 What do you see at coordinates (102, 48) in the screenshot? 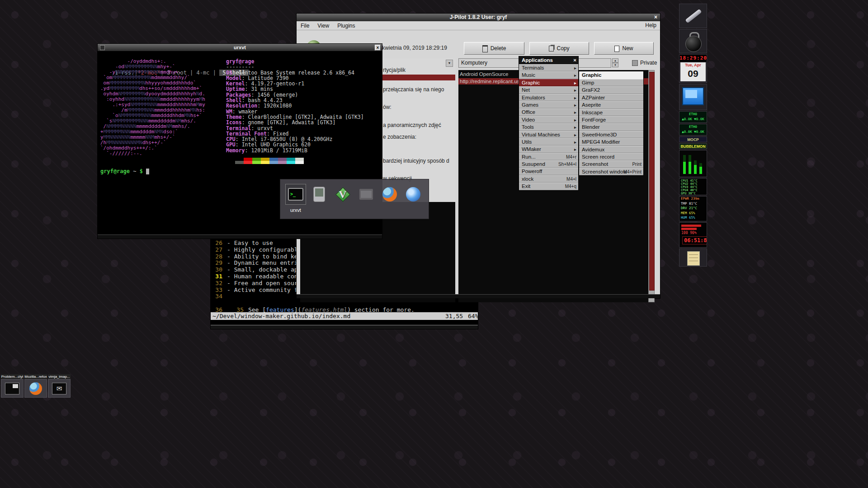
I see `miniaturize-icon` at bounding box center [102, 48].